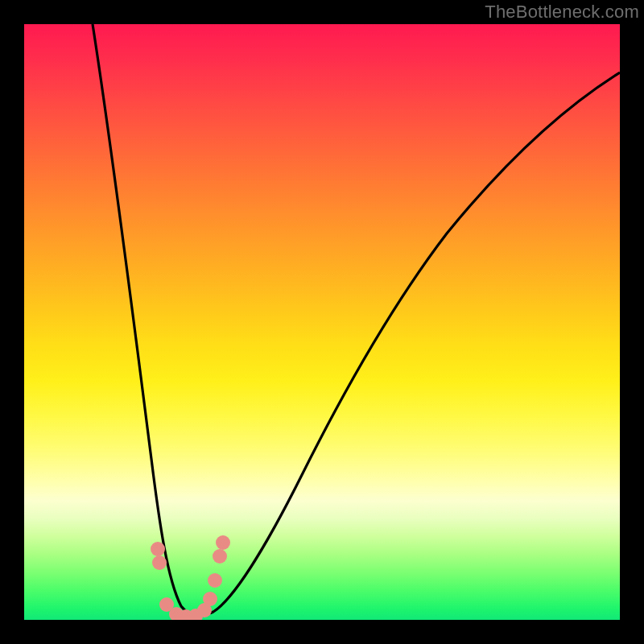 This screenshot has width=644, height=644. What do you see at coordinates (562, 12) in the screenshot?
I see `watermark-text: TheBottleneck.com` at bounding box center [562, 12].